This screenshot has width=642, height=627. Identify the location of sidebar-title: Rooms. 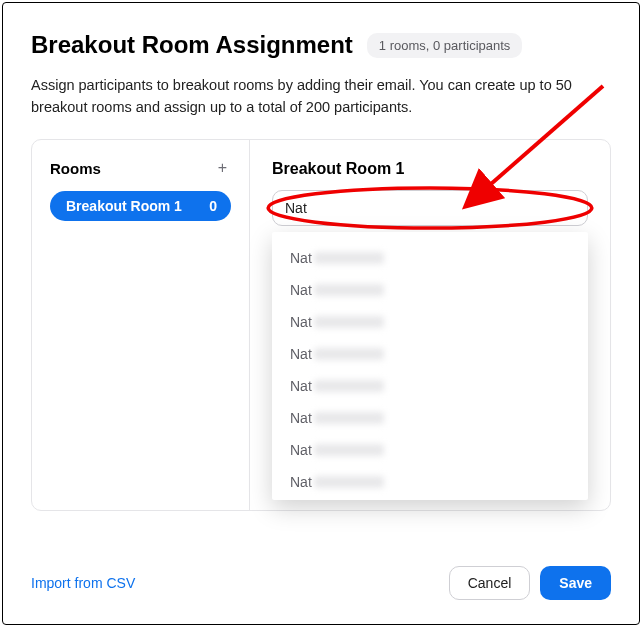
(76, 168).